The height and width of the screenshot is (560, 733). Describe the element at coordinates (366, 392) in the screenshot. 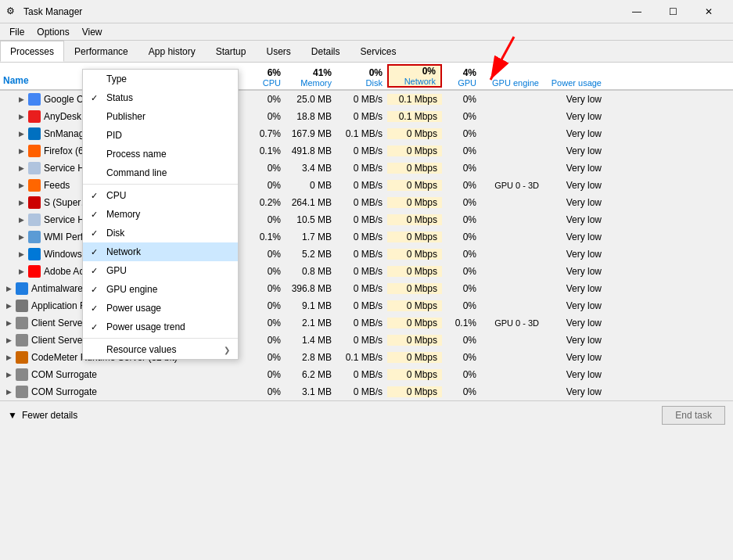

I see `table-row: ▶ COM Surrogate 0% 3.1 MB 0 MB/s 0 Mbps …` at that location.